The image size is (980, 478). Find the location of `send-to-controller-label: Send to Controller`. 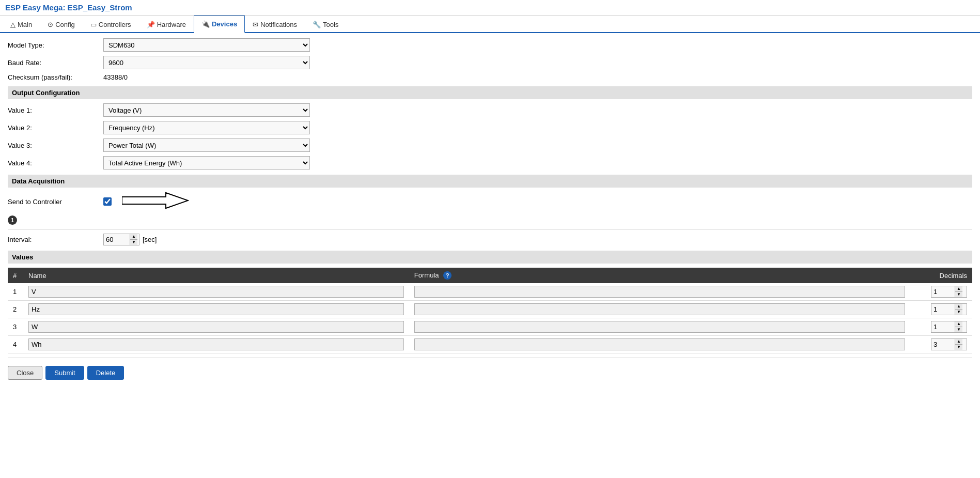

send-to-controller-label: Send to Controller is located at coordinates (56, 202).